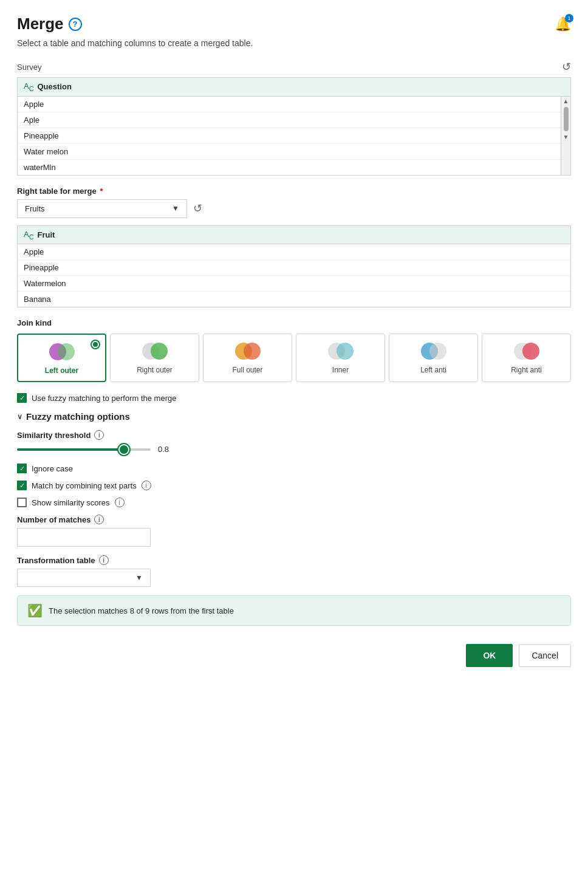  What do you see at coordinates (294, 24) in the screenshot?
I see `header-row: Merge ? 🔔 1` at bounding box center [294, 24].